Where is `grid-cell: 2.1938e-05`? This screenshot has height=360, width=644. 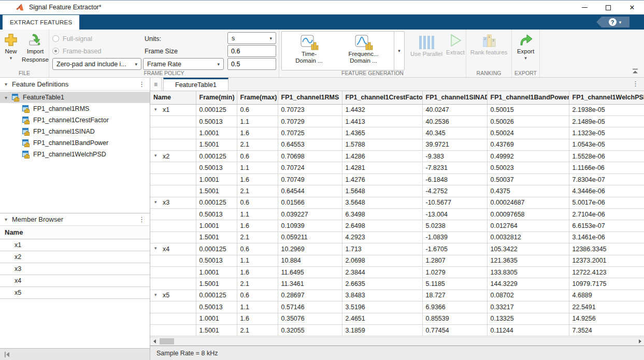 grid-cell: 2.1938e-05 is located at coordinates (606, 110).